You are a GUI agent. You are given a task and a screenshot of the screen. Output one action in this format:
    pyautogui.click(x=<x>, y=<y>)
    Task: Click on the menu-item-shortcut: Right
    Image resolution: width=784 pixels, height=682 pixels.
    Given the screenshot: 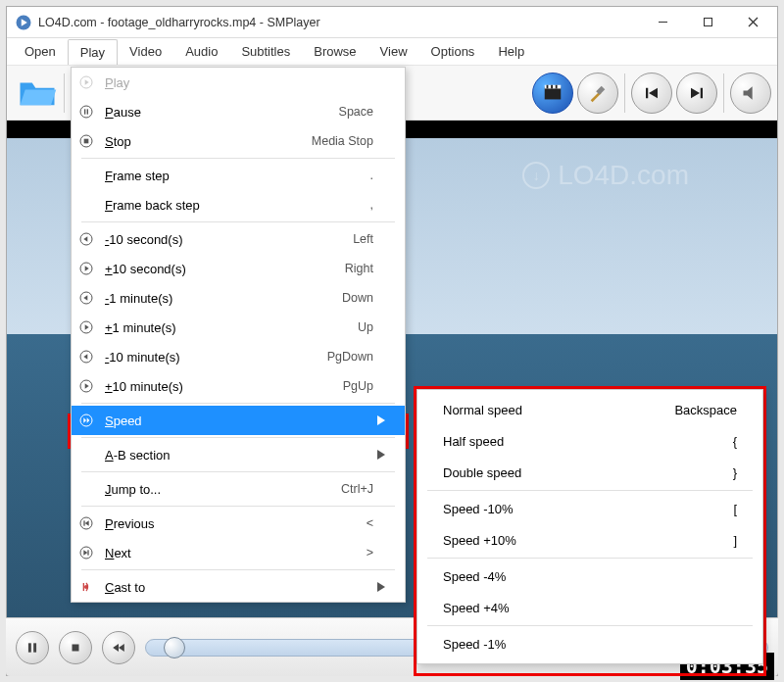 What is the action you would take?
    pyautogui.click(x=359, y=268)
    